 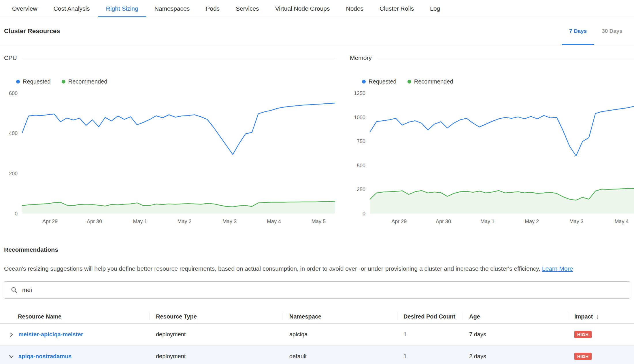 I want to click on recommendations-title: Recommendations, so click(x=319, y=250).